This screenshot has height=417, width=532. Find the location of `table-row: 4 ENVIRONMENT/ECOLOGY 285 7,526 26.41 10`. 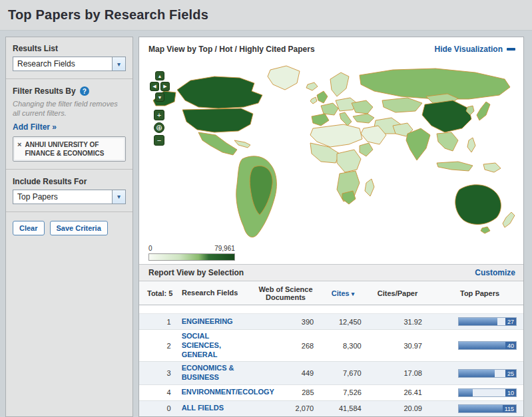

table-row: 4 ENVIRONMENT/ECOLOGY 285 7,526 26.41 10 is located at coordinates (332, 393).